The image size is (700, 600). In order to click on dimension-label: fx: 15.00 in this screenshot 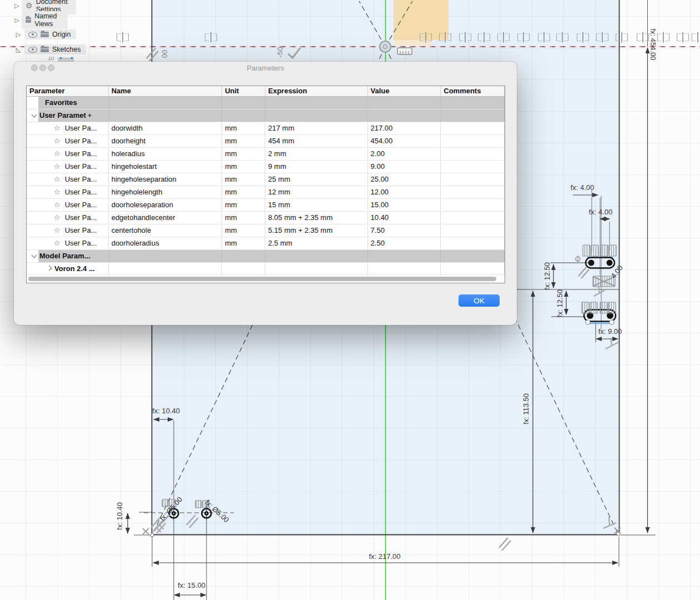, I will do `click(192, 586)`.